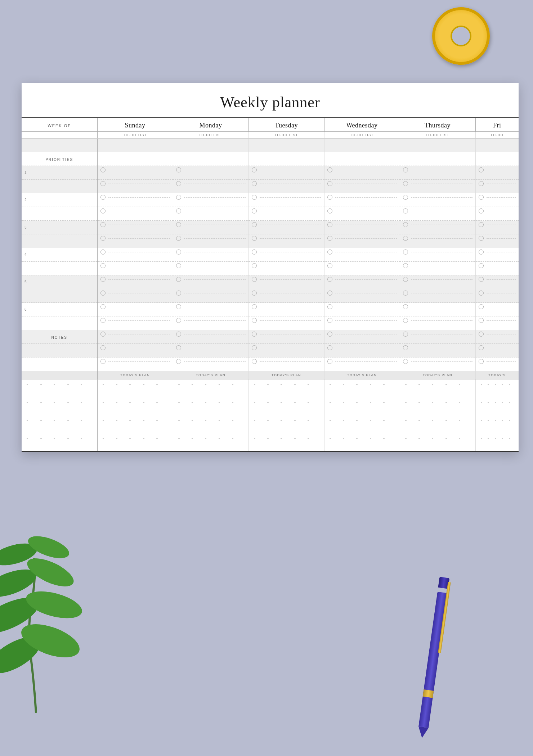 This screenshot has width=533, height=756. Describe the element at coordinates (135, 255) in the screenshot. I see `sunday-p4a` at that location.